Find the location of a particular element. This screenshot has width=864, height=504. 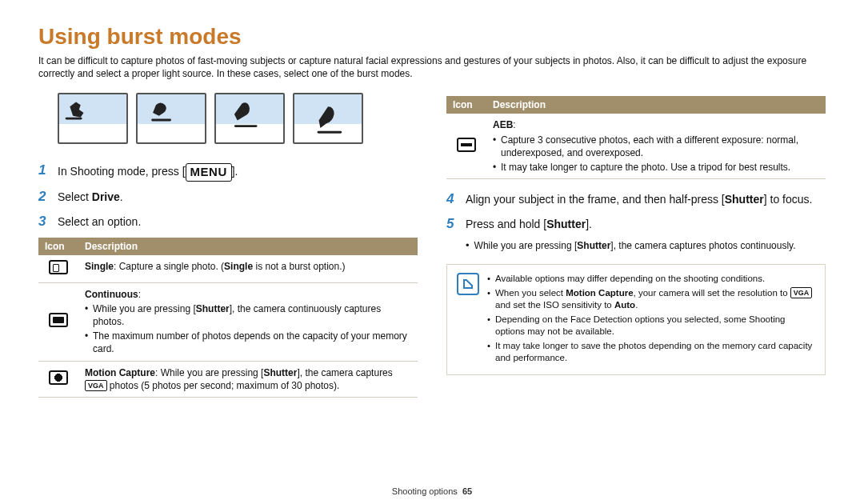

text: In Shooting mode, press [ is located at coordinates (122, 171).